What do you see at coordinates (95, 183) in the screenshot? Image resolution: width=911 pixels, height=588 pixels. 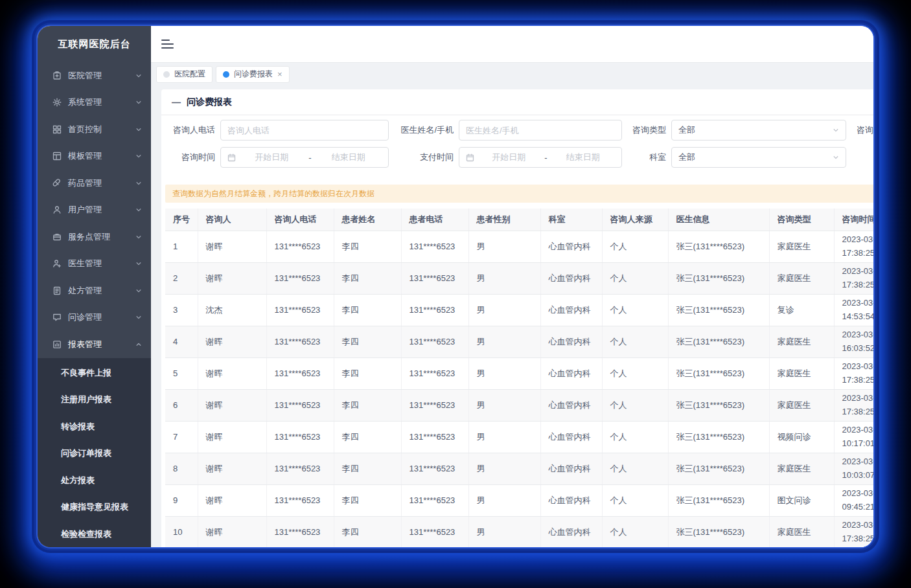 I see `sidebar-item: 药品管理` at bounding box center [95, 183].